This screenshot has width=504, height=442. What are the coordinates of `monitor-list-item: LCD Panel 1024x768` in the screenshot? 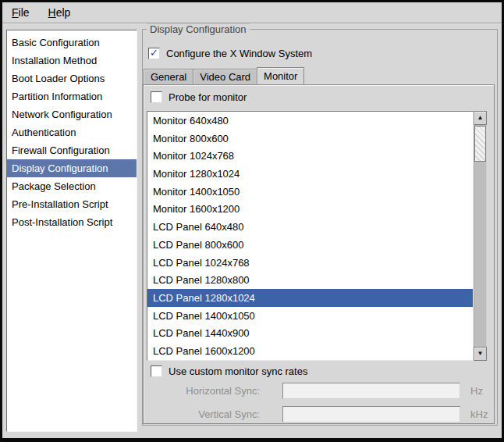 It's located at (311, 262).